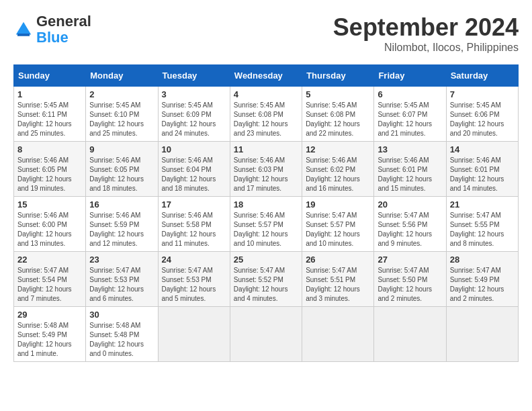 The height and width of the screenshot is (411, 532). What do you see at coordinates (410, 285) in the screenshot?
I see `day-info: Sunrise: 5:47 AM Sunset: 5:50 PM Dayligh…` at bounding box center [410, 285].